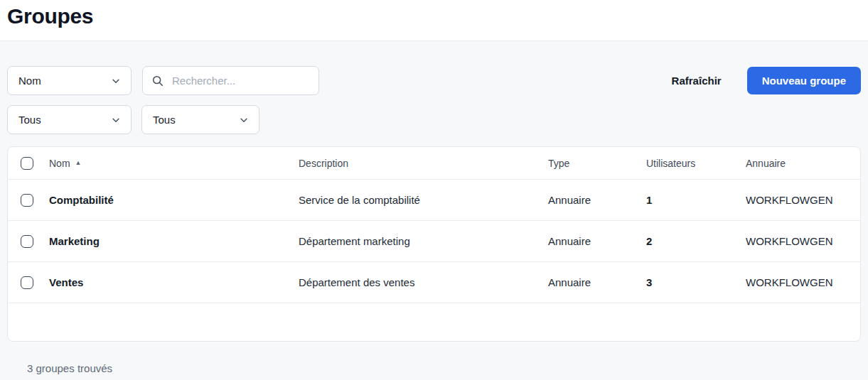 Image resolution: width=868 pixels, height=380 pixels. Describe the element at coordinates (441, 368) in the screenshot. I see `results-count: 3 groupes trouvés` at that location.